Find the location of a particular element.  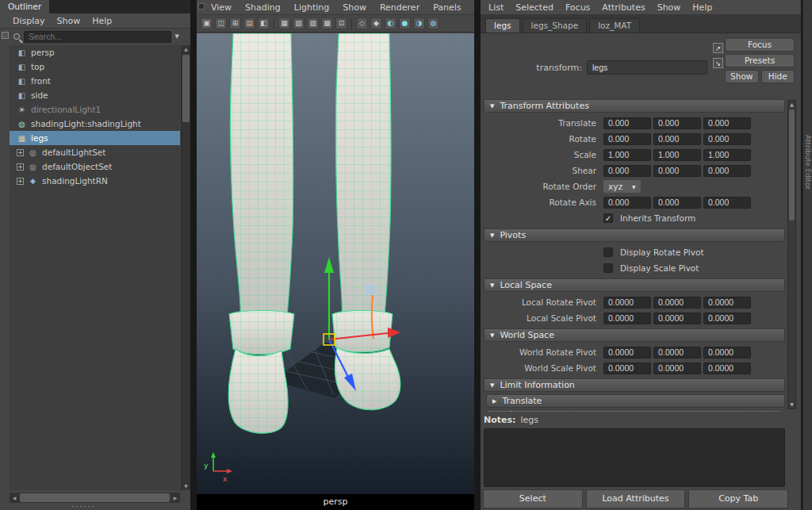

menu-attributes: Attributes is located at coordinates (623, 8).